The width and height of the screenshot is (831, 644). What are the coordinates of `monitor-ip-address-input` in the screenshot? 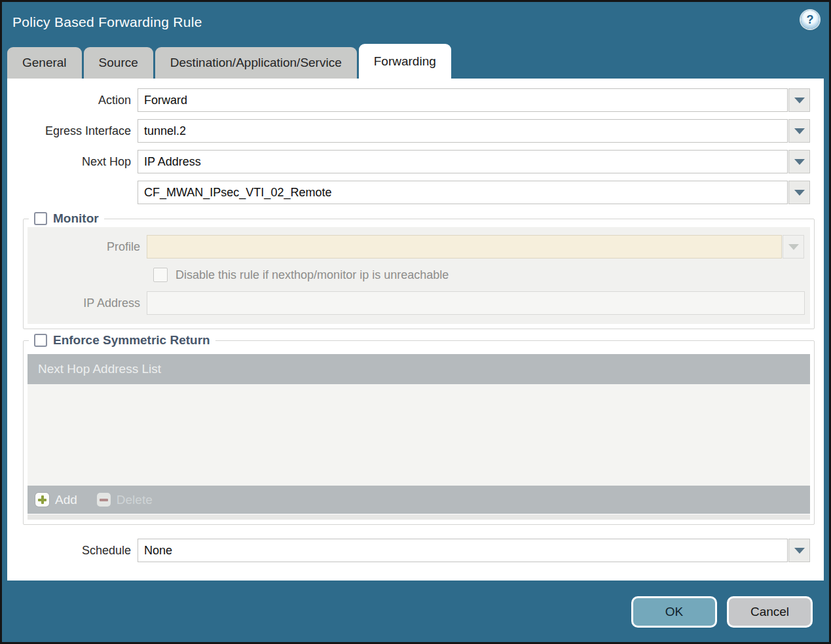 It's located at (475, 303).